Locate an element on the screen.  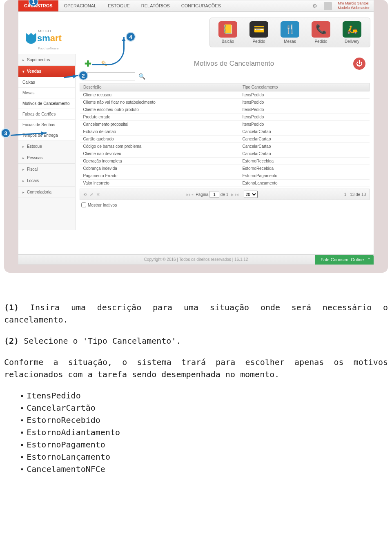
cell-descricao: Código de barras com problema is located at coordinates (160, 147).